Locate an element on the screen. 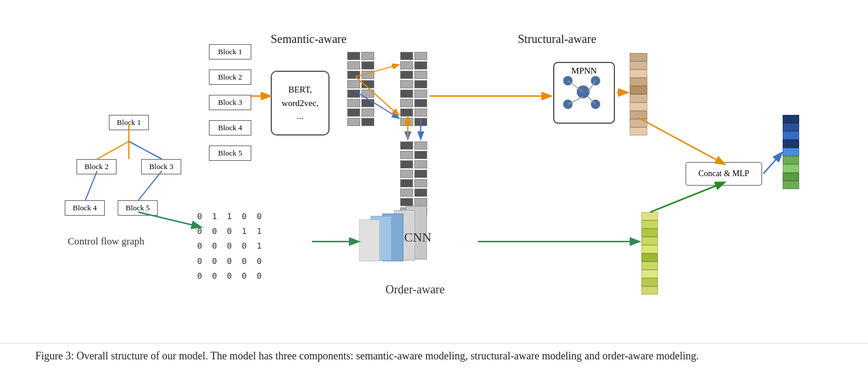  cfg-tree-block2: Block 2 is located at coordinates (97, 167).